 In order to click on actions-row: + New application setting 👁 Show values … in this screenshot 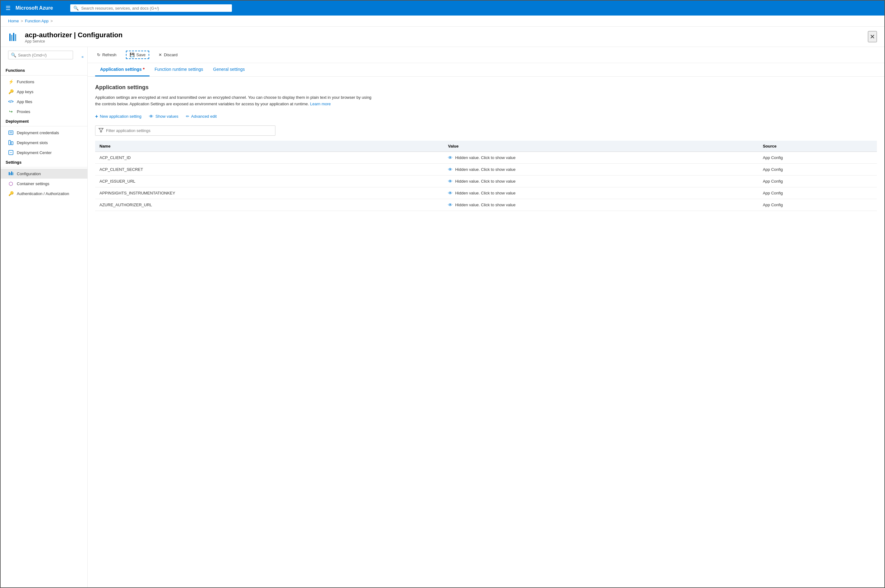, I will do `click(486, 116)`.